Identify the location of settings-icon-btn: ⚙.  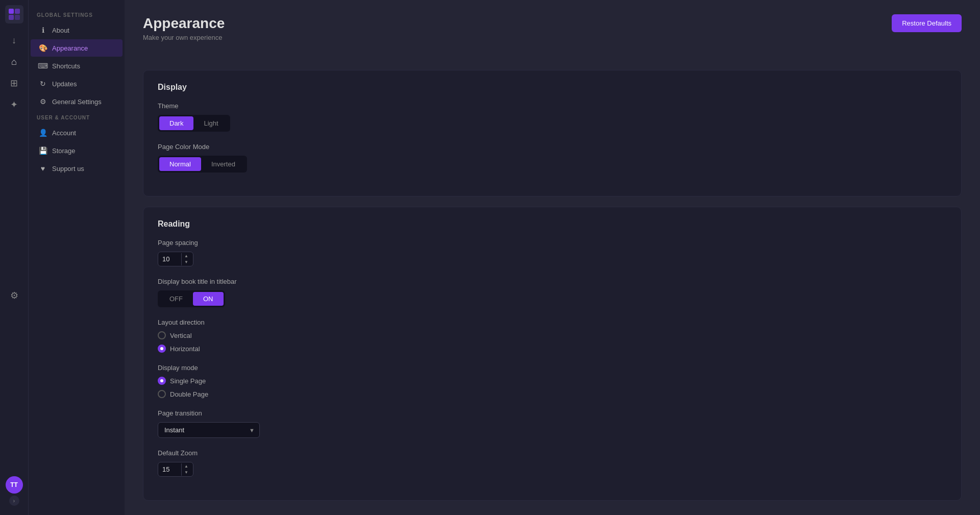
(14, 296).